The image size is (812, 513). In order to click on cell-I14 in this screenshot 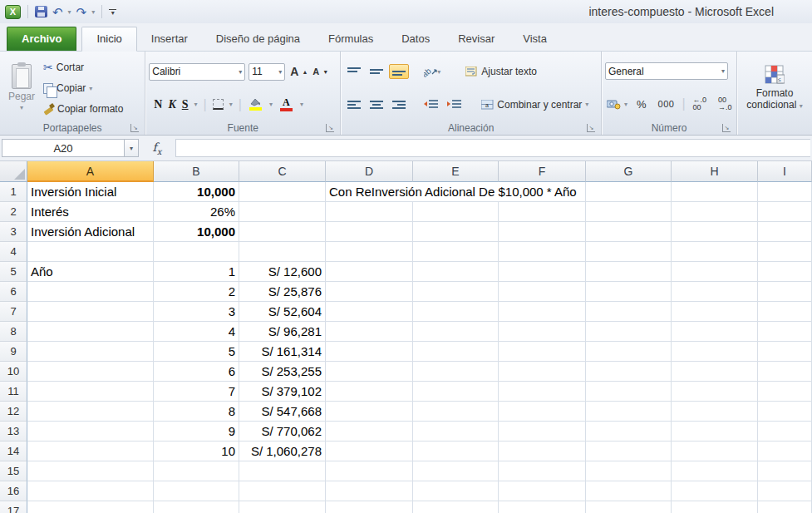, I will do `click(785, 451)`.